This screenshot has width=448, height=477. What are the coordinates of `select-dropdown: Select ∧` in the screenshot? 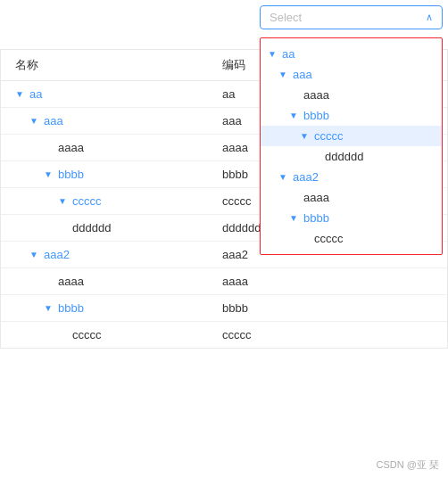 It's located at (352, 18).